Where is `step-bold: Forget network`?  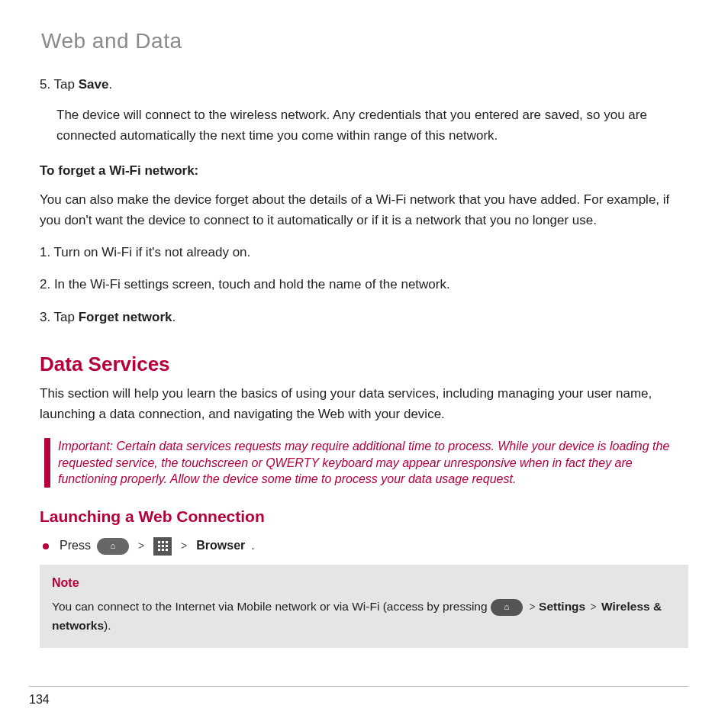
step-bold: Forget network is located at coordinates (125, 317).